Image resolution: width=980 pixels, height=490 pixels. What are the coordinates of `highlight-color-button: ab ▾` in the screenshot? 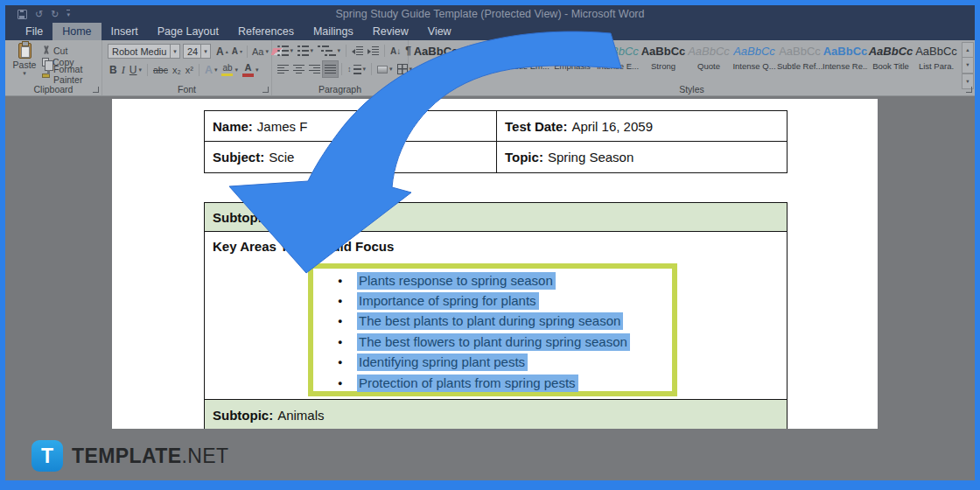 It's located at (229, 70).